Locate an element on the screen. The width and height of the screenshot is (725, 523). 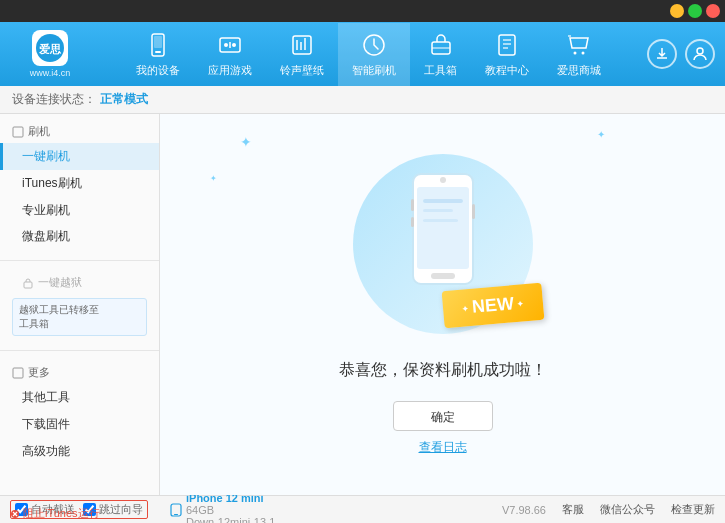
sidebar-jailbreak-header: 一键越狱 is located at coordinates (80, 282).